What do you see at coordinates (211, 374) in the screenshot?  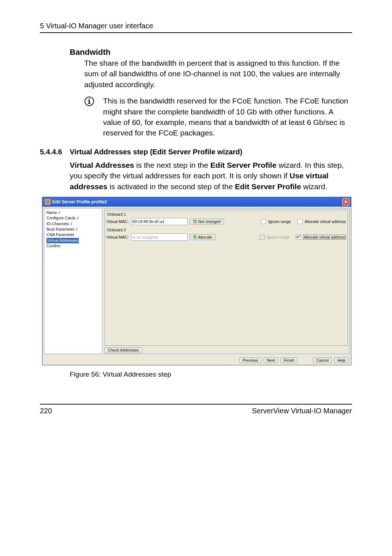 I see `figure-caption: Figure 56: Virtual Addresses step` at bounding box center [211, 374].